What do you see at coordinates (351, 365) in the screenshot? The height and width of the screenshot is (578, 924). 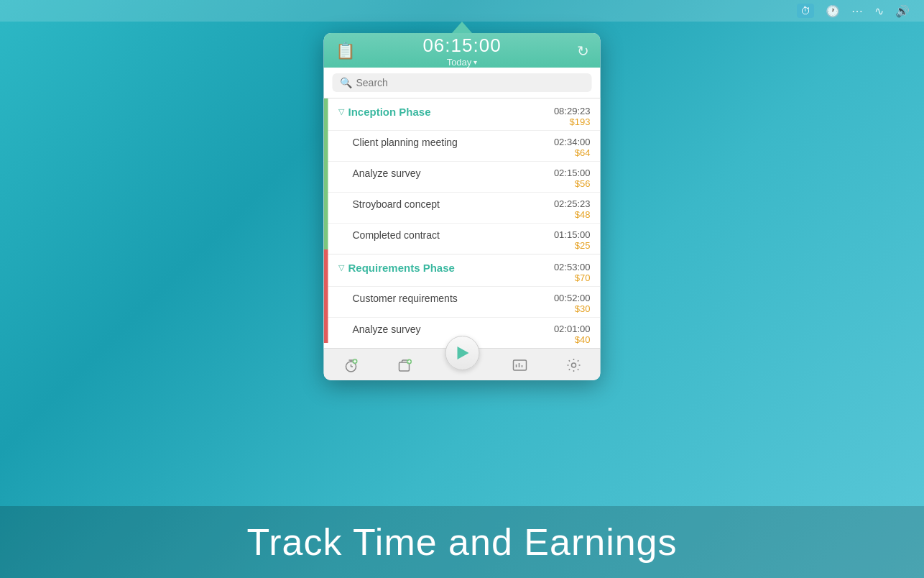 I see `add-timer-icon` at bounding box center [351, 365].